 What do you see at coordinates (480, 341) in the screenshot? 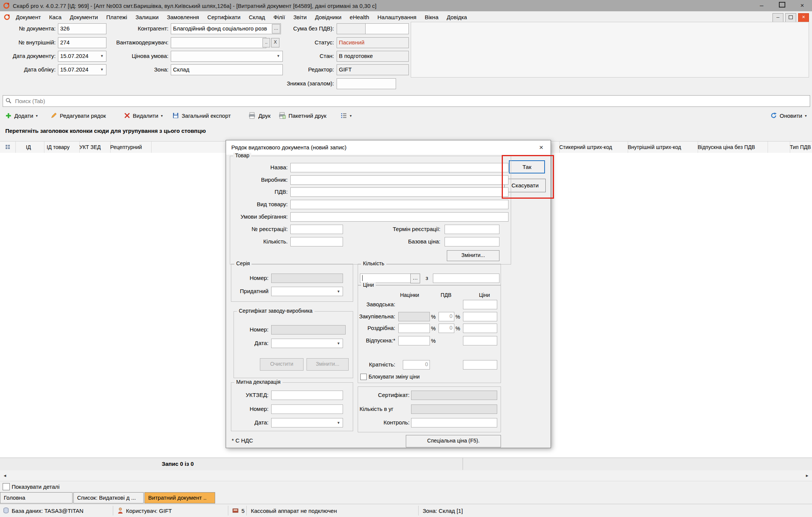
I see `selling-price-field` at bounding box center [480, 341].